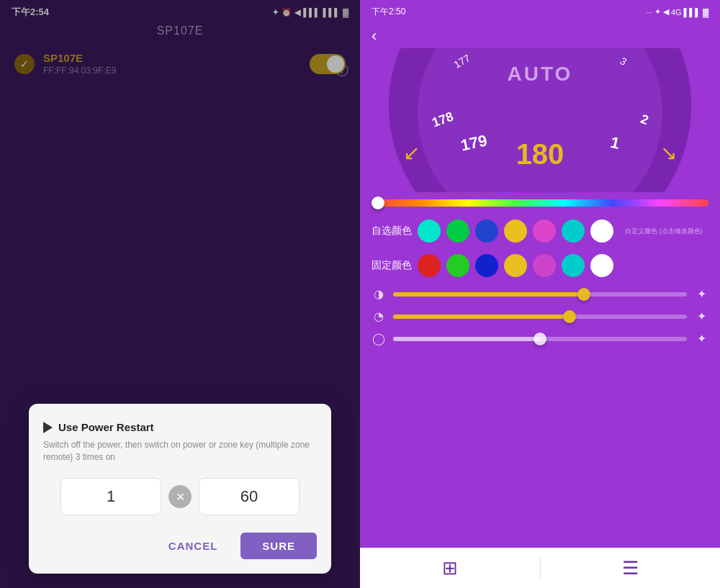 This screenshot has height=588, width=720. I want to click on speed-icon-right: ✦, so click(701, 317).